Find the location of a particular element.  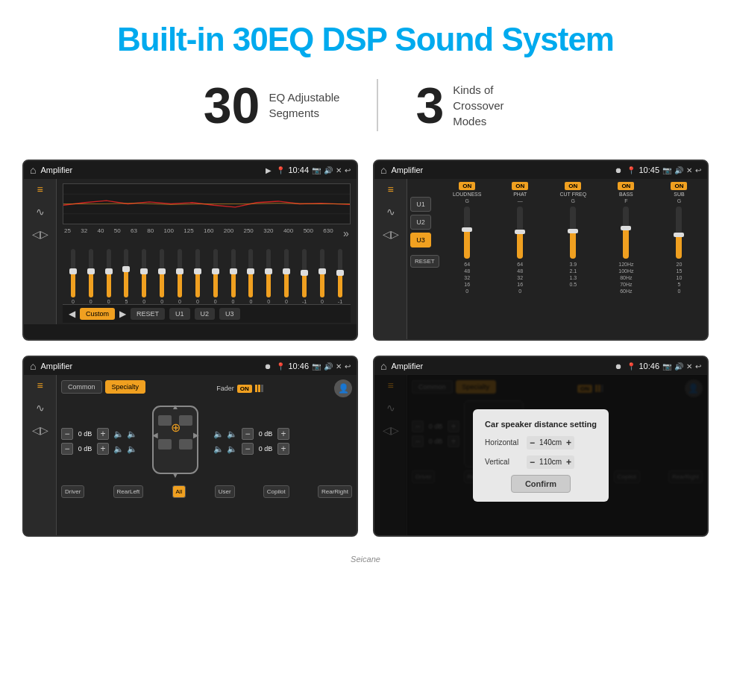

phat-slider is located at coordinates (520, 233).